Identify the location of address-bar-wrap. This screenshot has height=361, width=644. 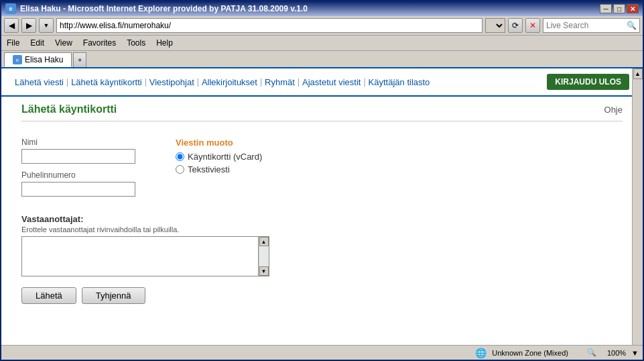
(269, 25).